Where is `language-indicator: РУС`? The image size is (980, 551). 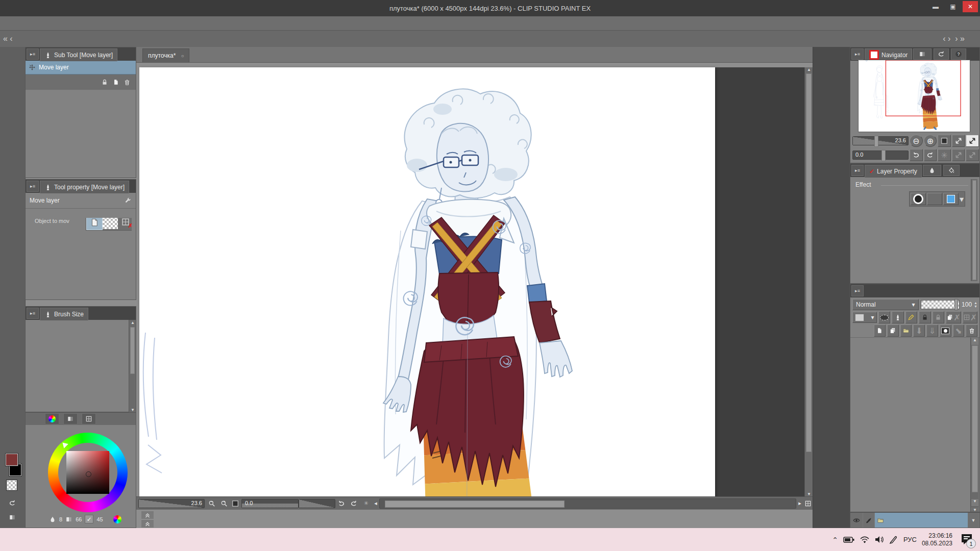
language-indicator: РУС is located at coordinates (910, 540).